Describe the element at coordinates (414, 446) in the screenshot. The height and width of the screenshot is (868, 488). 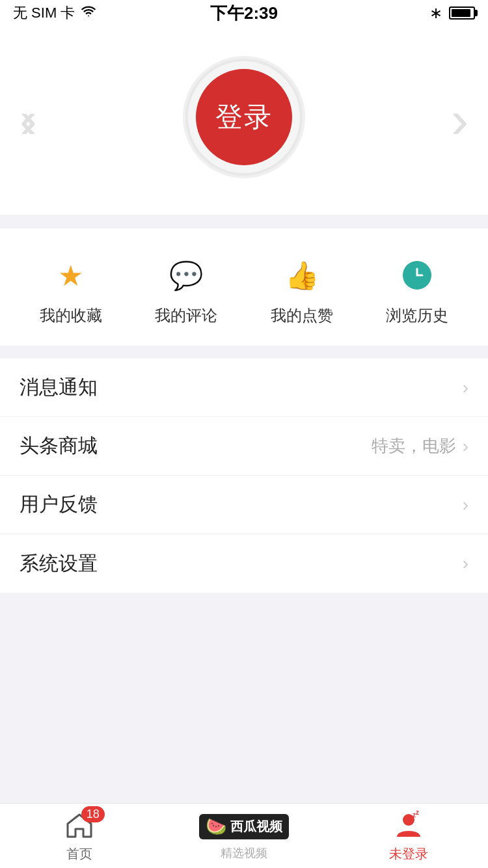
I see `menu-shop-hint: 特卖，电影` at that location.